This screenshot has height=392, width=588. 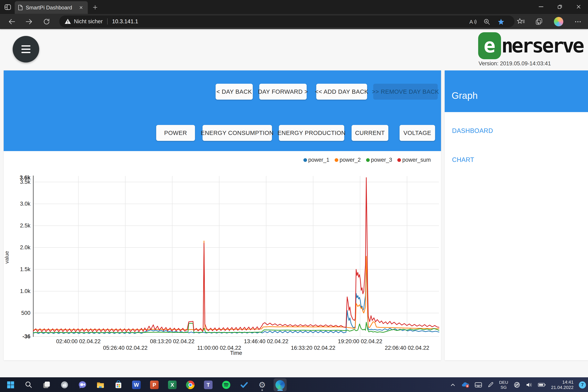 What do you see at coordinates (336, 160) in the screenshot?
I see `legend-dot` at bounding box center [336, 160].